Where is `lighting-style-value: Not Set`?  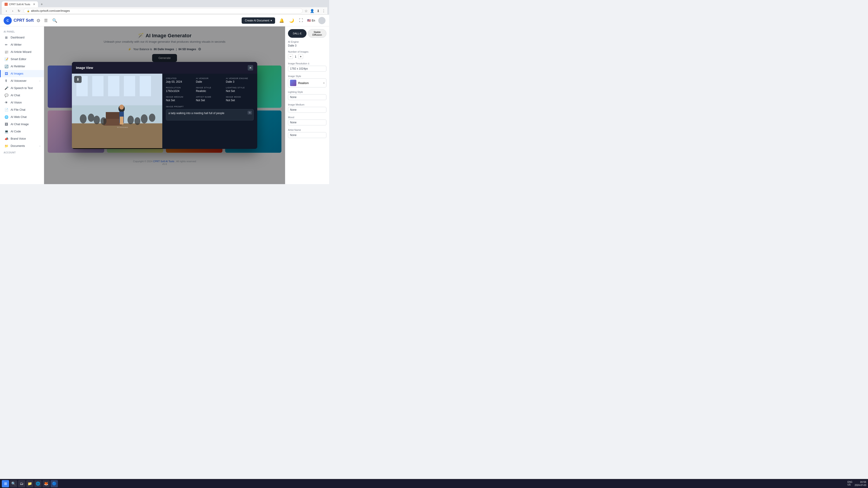 lighting-style-value: Not Set is located at coordinates (240, 91).